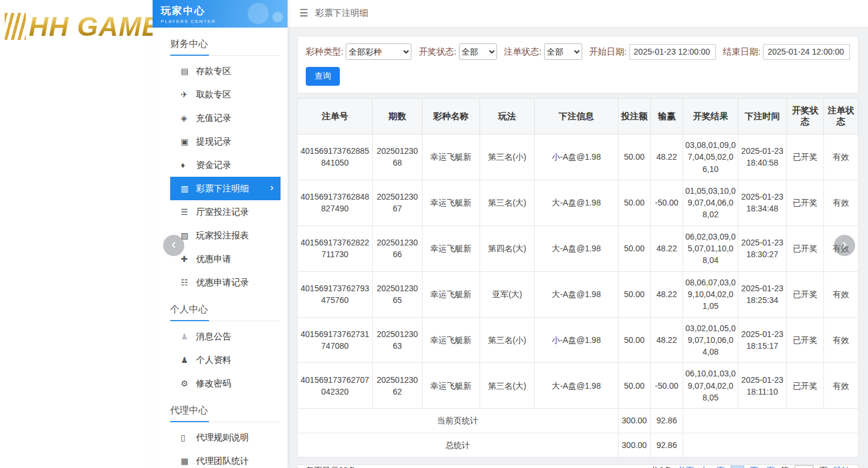  What do you see at coordinates (222, 236) in the screenshot?
I see `sidebar-item-label: 玩家投注报表` at bounding box center [222, 236].